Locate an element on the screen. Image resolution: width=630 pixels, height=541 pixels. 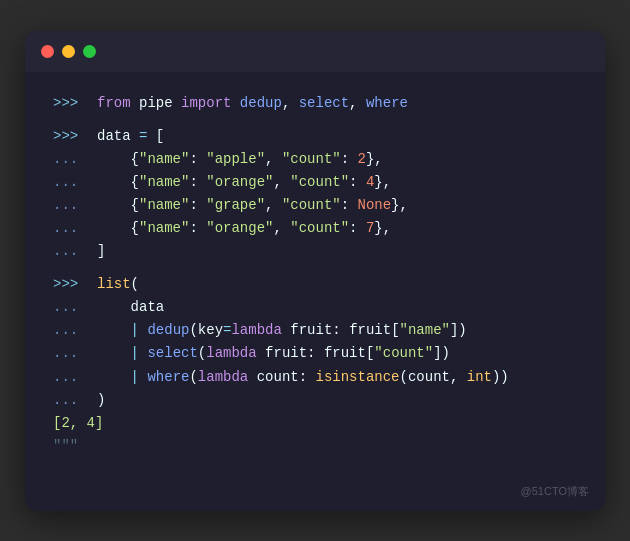
code-line-3: ... {"name": "apple", "count": 2}, is located at coordinates (315, 160).